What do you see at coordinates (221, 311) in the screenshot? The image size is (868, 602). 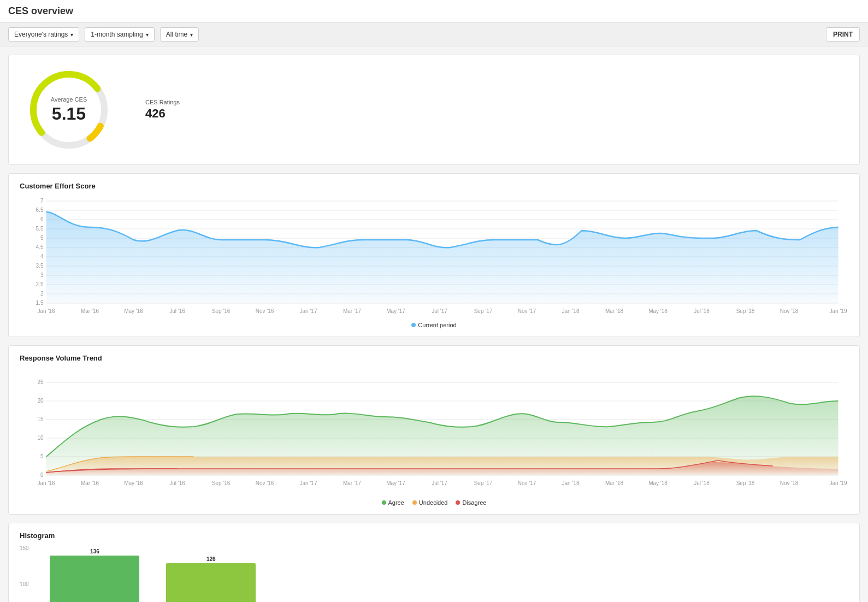 I see `svg-text: Sep '16` at bounding box center [221, 311].